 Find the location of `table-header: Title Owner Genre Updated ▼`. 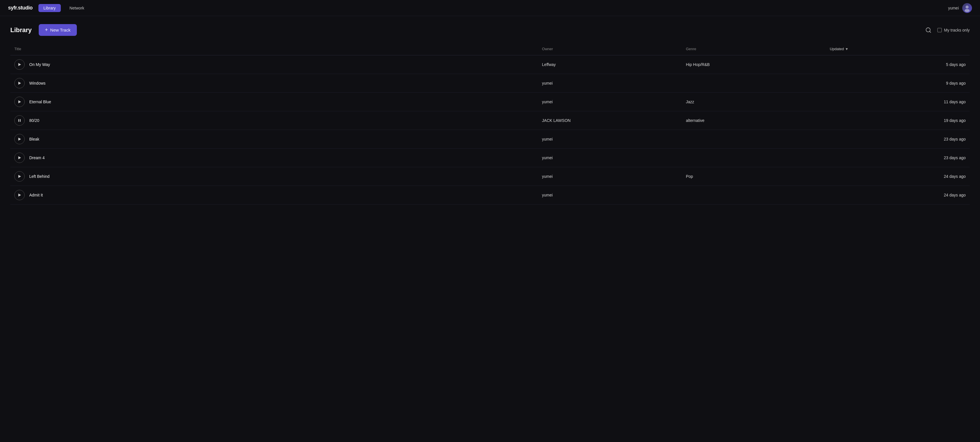

table-header: Title Owner Genre Updated ▼ is located at coordinates (490, 49).